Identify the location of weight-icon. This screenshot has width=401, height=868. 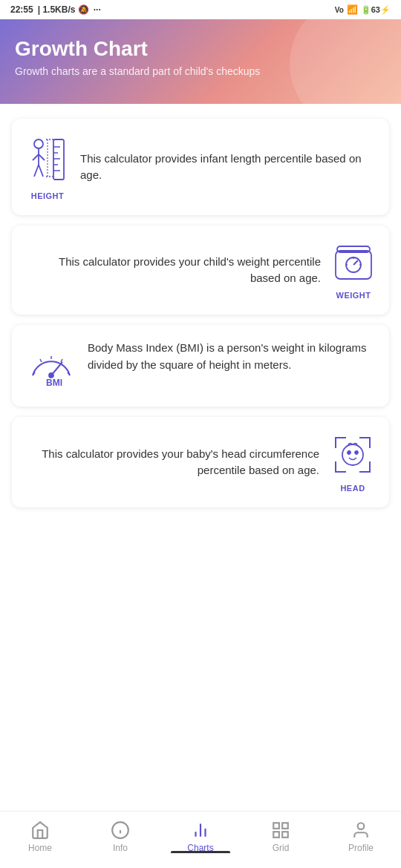
(353, 263).